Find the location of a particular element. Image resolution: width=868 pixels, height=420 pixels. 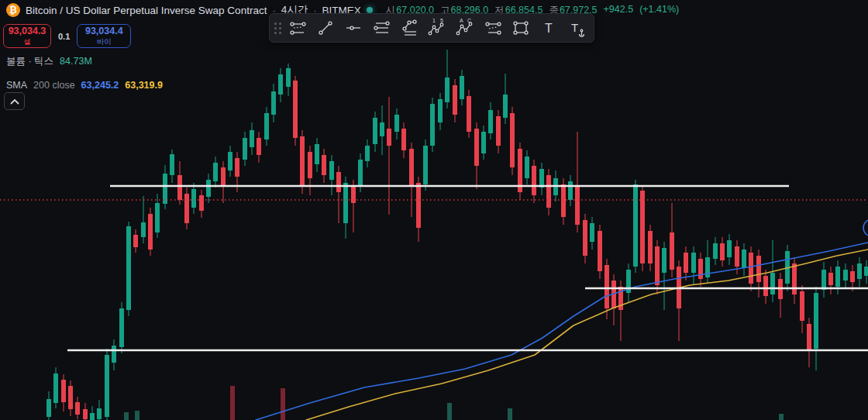

sma-value-blue: 63,245.2 is located at coordinates (101, 85).